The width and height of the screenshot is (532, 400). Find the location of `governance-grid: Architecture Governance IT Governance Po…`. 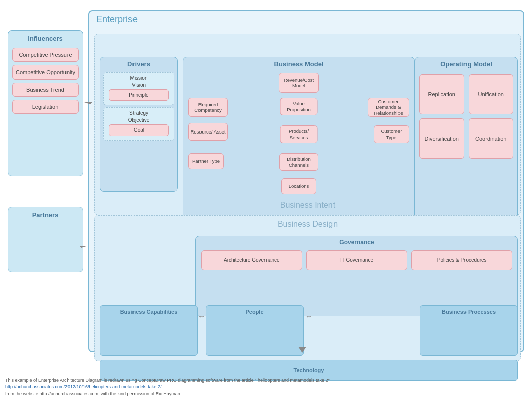

governance-grid: Architecture Governance IT Governance Po… is located at coordinates (357, 260).